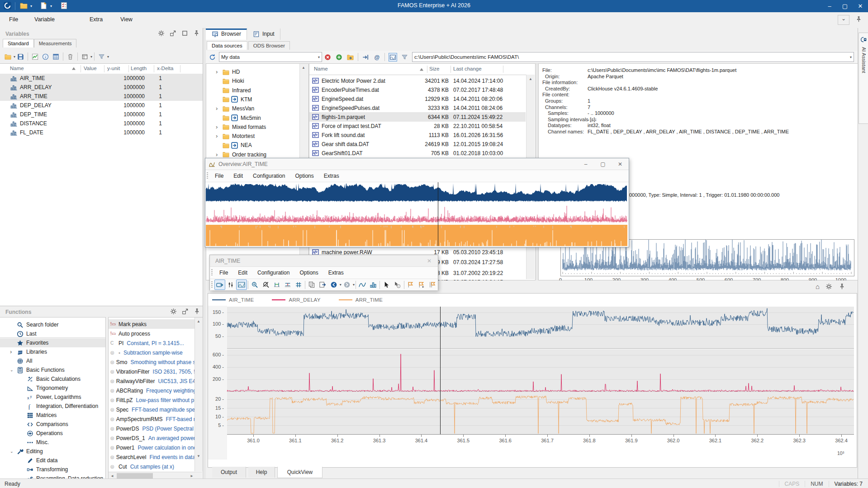  What do you see at coordinates (845, 6) in the screenshot?
I see `maximize-window-button: ▢` at bounding box center [845, 6].